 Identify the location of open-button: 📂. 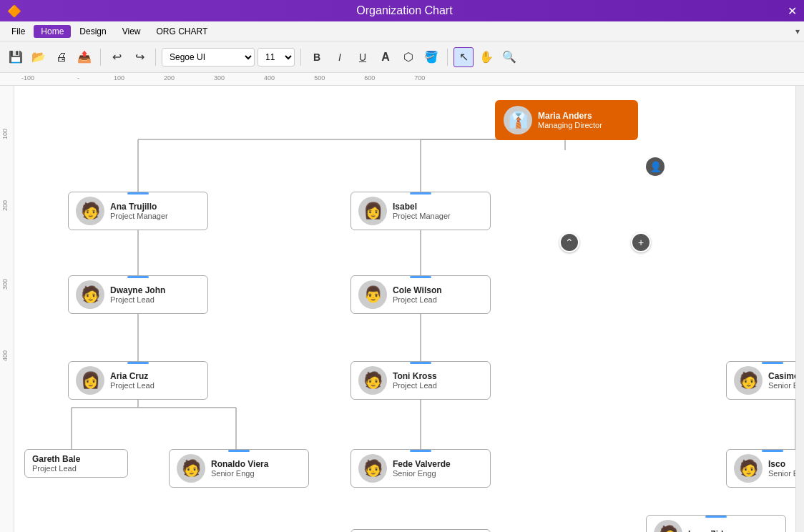
(39, 57).